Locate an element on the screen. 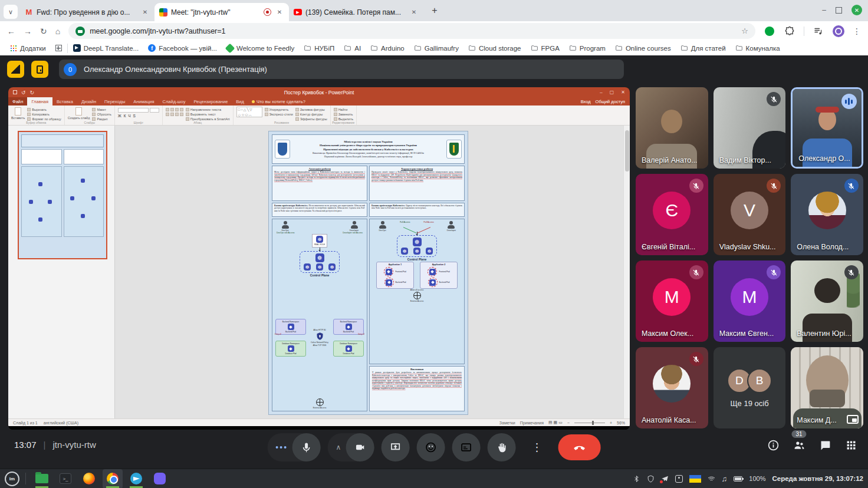 The width and height of the screenshot is (868, 488). yellow-door-extension-icon is located at coordinates (40, 70).